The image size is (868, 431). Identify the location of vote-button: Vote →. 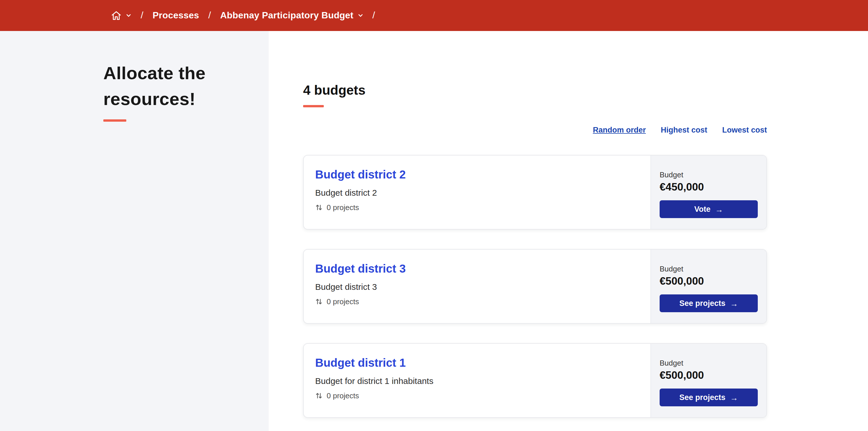
(709, 209).